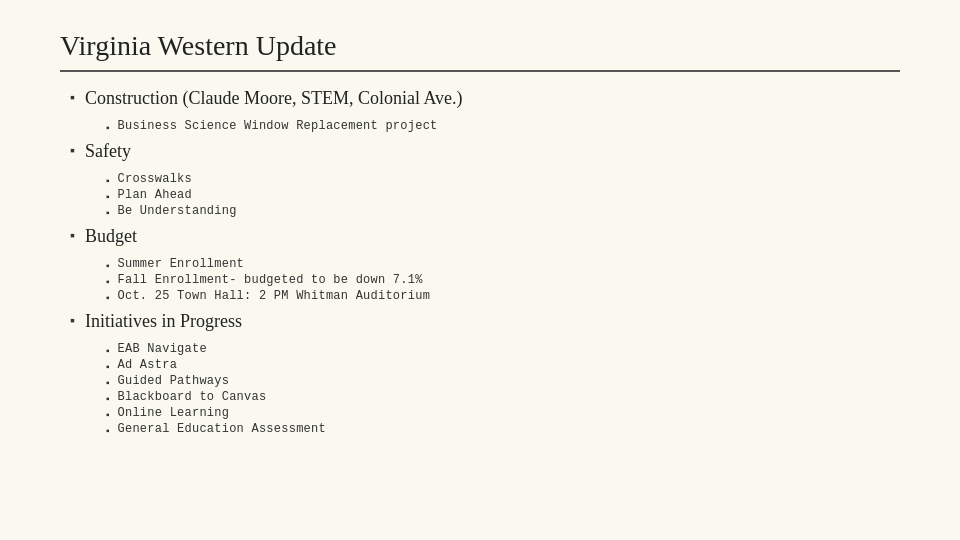 Image resolution: width=960 pixels, height=540 pixels. Describe the element at coordinates (485, 98) in the screenshot. I see `main-bullet-construction: ▪Construction (Claude Moore, STEM, Colon…` at that location.